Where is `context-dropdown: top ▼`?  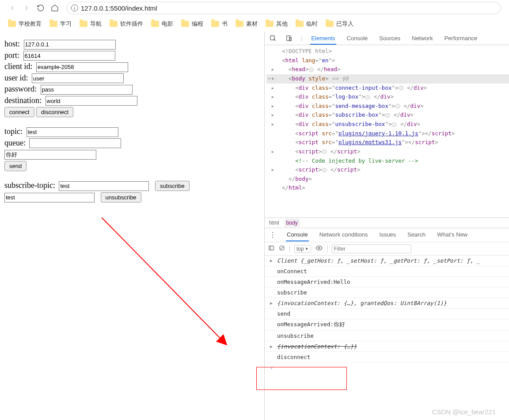
context-dropdown: top ▼ is located at coordinates (303, 249).